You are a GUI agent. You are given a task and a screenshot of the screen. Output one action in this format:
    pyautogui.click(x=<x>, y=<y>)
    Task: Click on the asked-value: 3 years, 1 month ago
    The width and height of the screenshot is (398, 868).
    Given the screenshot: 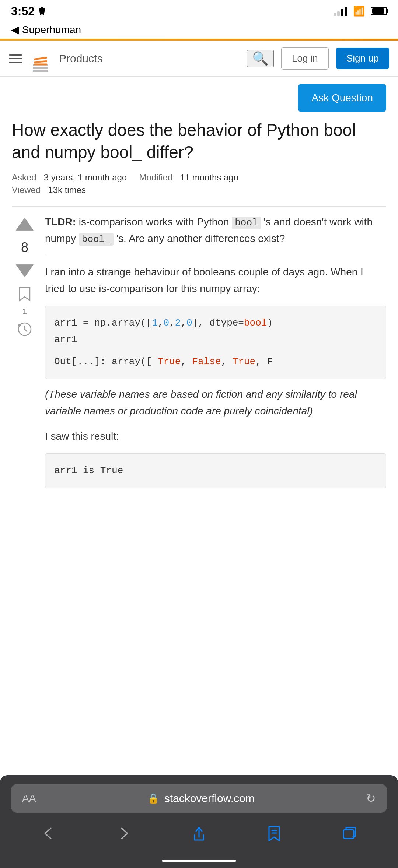 What is the action you would take?
    pyautogui.click(x=85, y=178)
    